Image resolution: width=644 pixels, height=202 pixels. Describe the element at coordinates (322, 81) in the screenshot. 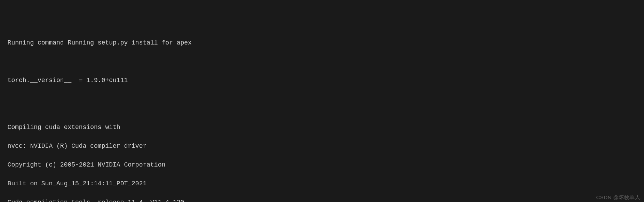

I see `terminal-line: torch.__version__ = 1.9.0+cu111` at that location.